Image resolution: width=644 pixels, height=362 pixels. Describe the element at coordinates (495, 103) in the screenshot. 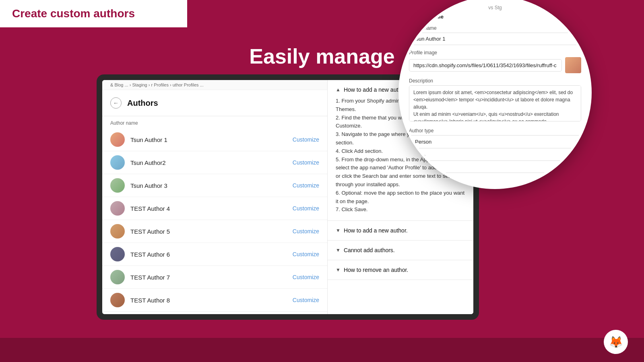

I see `description-textarea: Lorem ipsum dolor sit amet, <em>consecte…` at that location.